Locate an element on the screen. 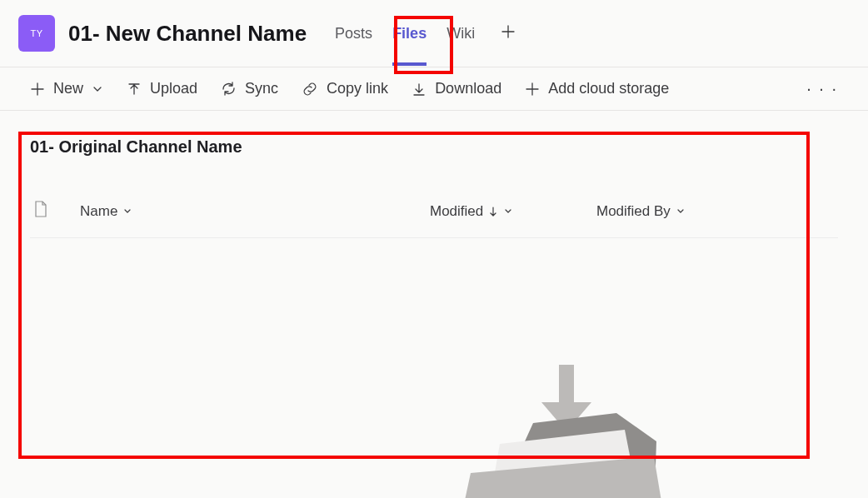  empty-folder-illustration is located at coordinates (566, 431).